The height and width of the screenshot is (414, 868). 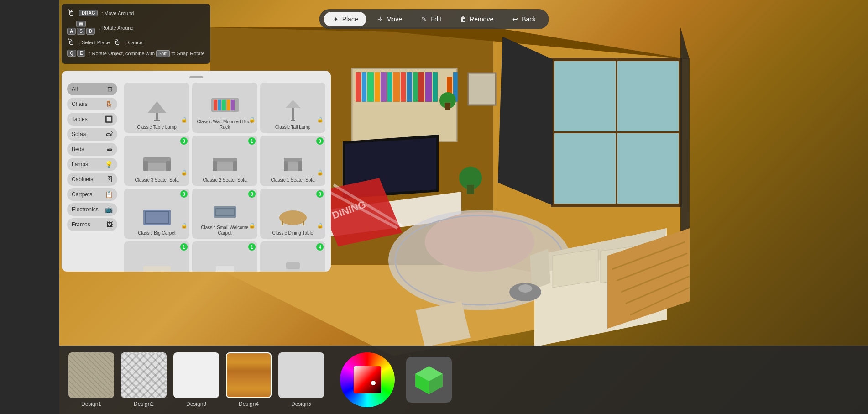 I want to click on category-all: All⊞, so click(x=92, y=89).